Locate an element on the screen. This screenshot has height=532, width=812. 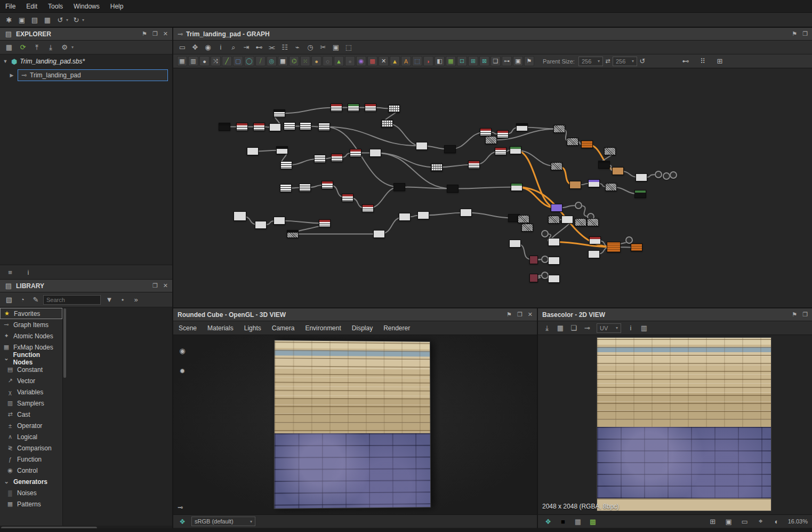
colorspace-dropdown: sRGB (default)▾ is located at coordinates (223, 521).